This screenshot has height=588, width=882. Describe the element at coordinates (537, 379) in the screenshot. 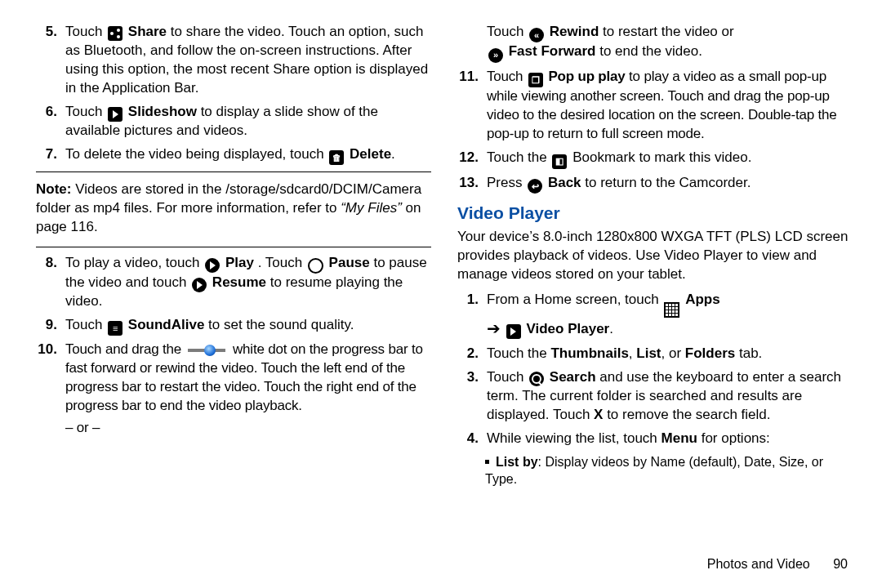

I see `search-icon` at that location.